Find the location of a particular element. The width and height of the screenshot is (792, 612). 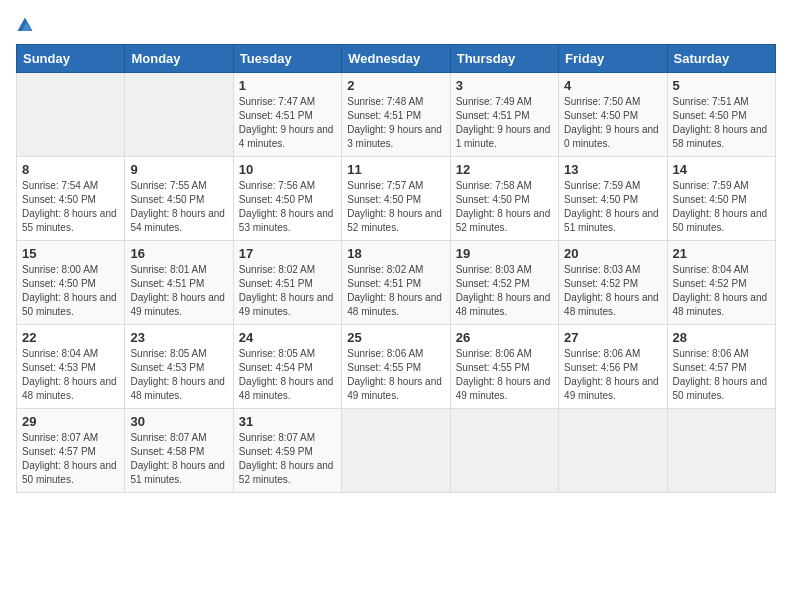

day-info: Sunrise: 7:57 AMSunset: 4:50 PMDaylight:… is located at coordinates (394, 206).